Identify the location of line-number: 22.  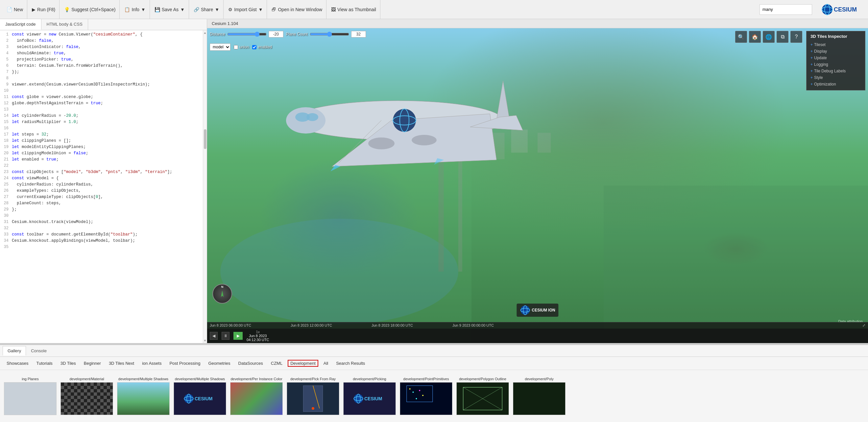
(6, 166).